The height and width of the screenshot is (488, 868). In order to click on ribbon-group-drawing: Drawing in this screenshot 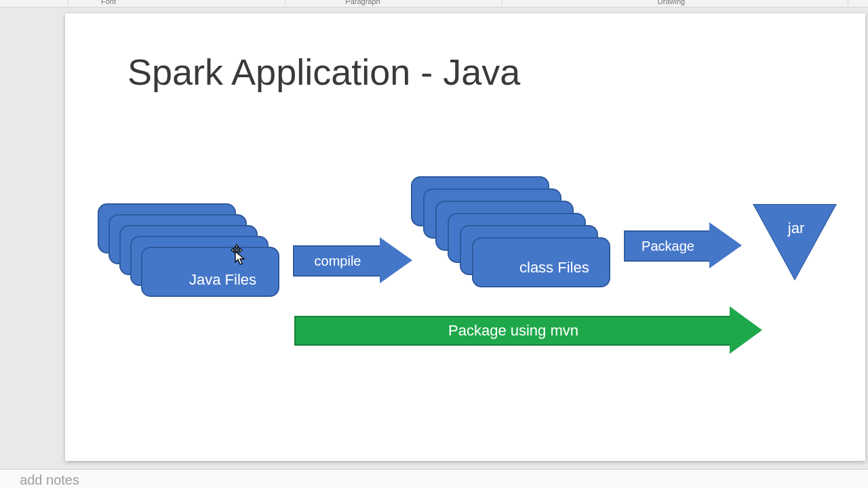, I will do `click(671, 3)`.